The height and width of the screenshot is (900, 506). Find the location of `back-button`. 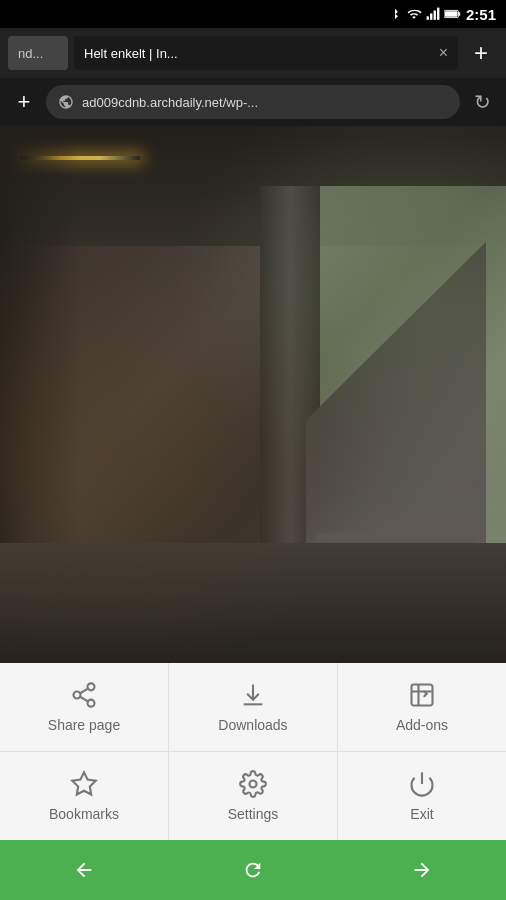

back-button is located at coordinates (84, 870).